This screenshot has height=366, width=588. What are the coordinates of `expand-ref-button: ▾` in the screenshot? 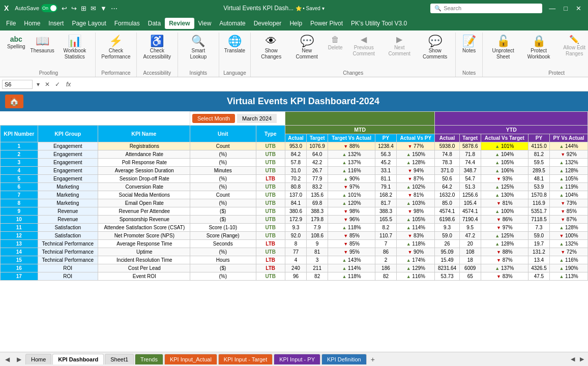 It's located at (38, 84).